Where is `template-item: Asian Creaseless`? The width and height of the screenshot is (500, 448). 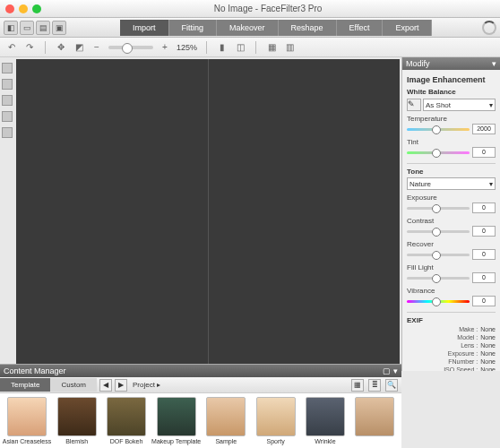 template-item: Asian Creaseless is located at coordinates (27, 421).